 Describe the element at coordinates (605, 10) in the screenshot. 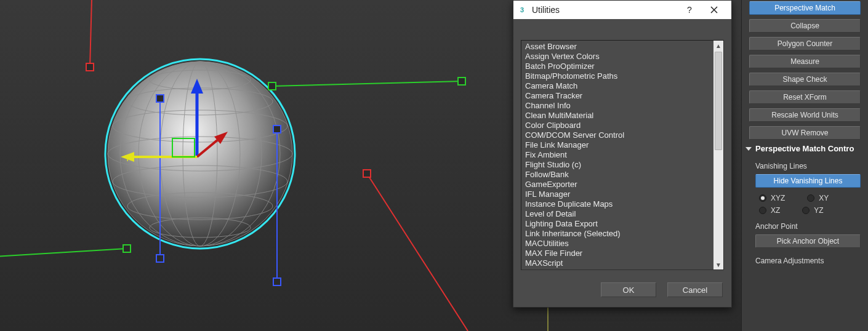

I see `dialog-title: Utilities` at that location.